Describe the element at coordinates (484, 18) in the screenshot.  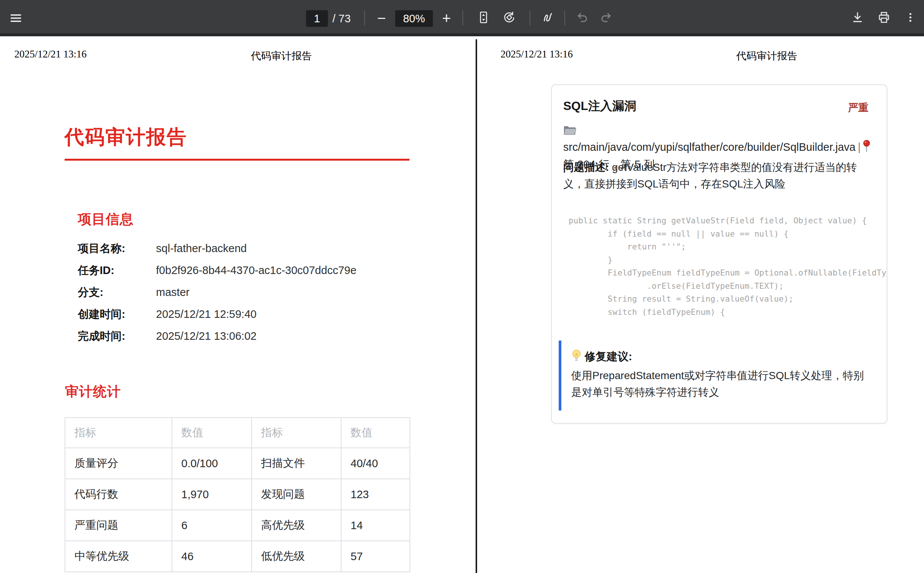
I see `fit-page-icon` at that location.